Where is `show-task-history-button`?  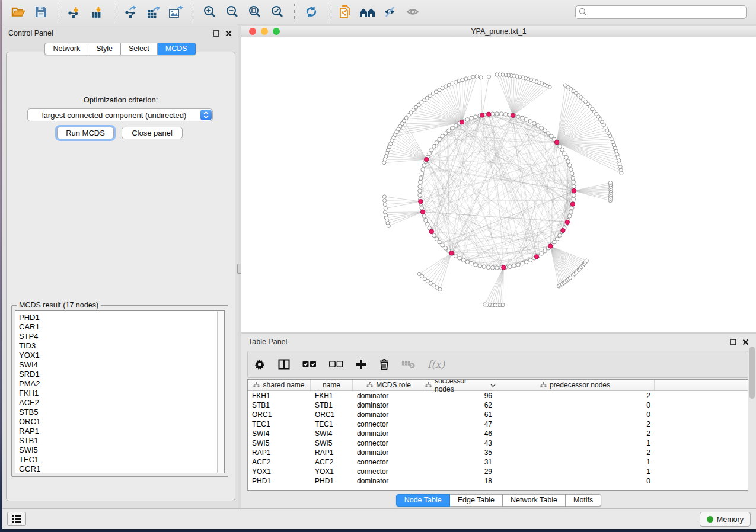 show-task-history-button is located at coordinates (17, 519).